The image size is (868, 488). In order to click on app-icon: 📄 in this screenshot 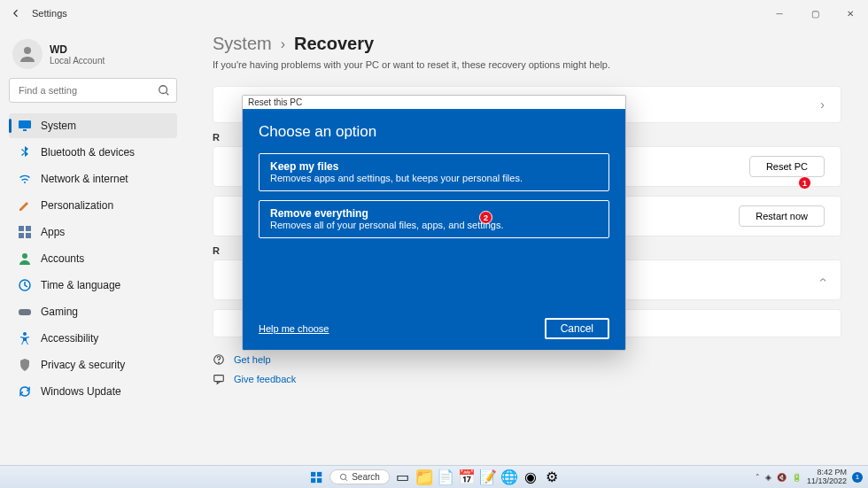, I will do `click(446, 477)`.